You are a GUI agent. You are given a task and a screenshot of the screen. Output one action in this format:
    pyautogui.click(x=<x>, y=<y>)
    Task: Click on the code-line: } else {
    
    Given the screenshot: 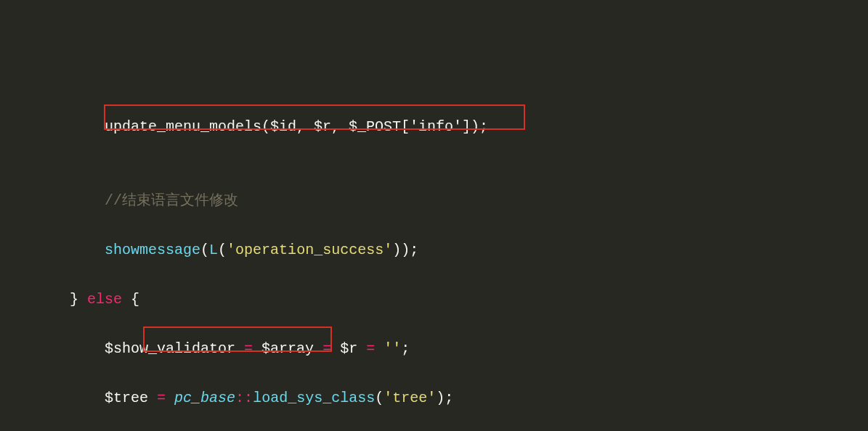 What is the action you would take?
    pyautogui.click(x=434, y=300)
    